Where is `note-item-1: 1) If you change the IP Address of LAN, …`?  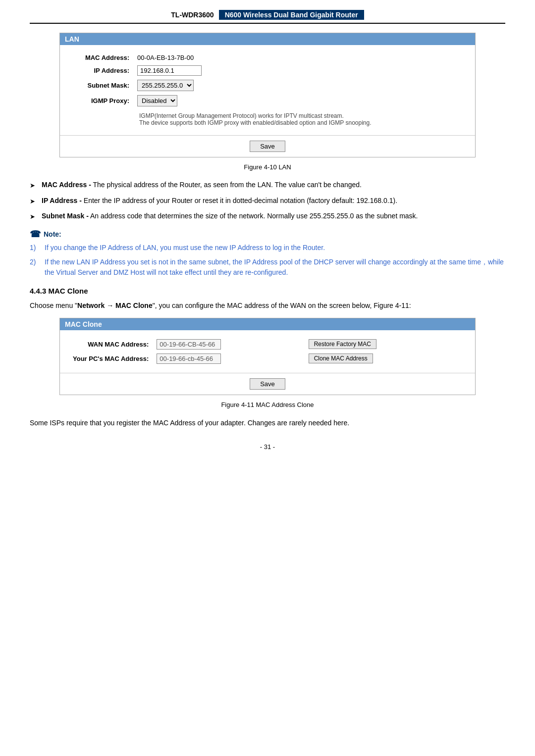 note-item-1: 1) If you change the IP Address of LAN, … is located at coordinates (268, 248).